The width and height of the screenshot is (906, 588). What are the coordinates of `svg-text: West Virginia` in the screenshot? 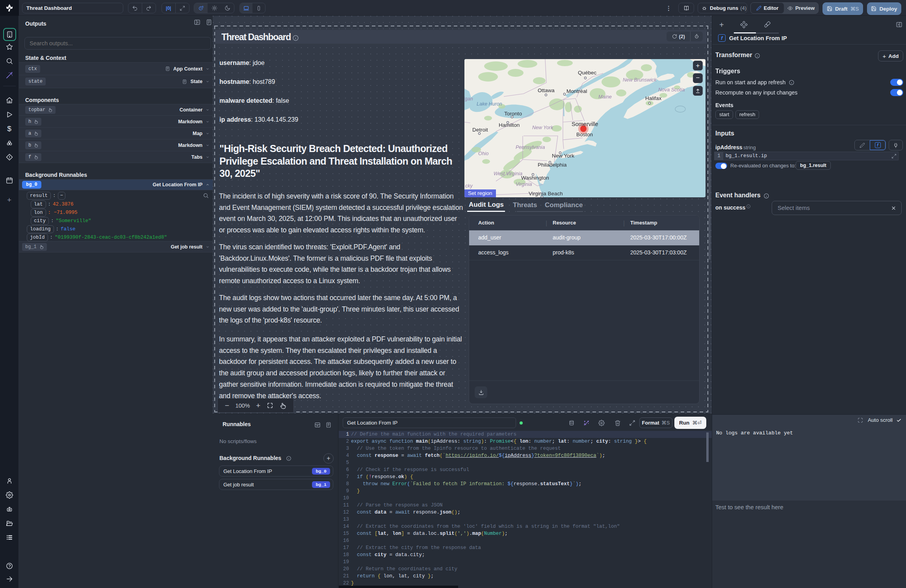 It's located at (508, 174).